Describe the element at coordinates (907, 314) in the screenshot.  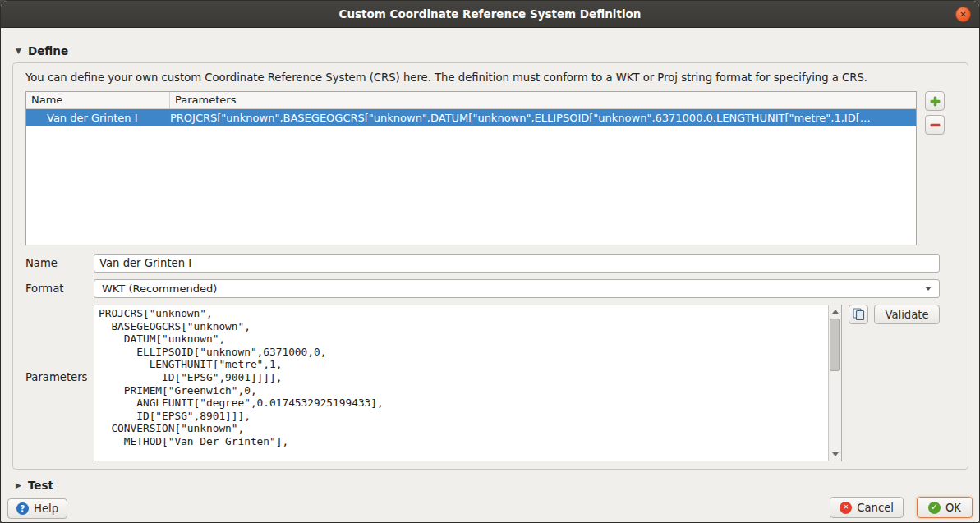
I see `validate-button: Validate` at that location.